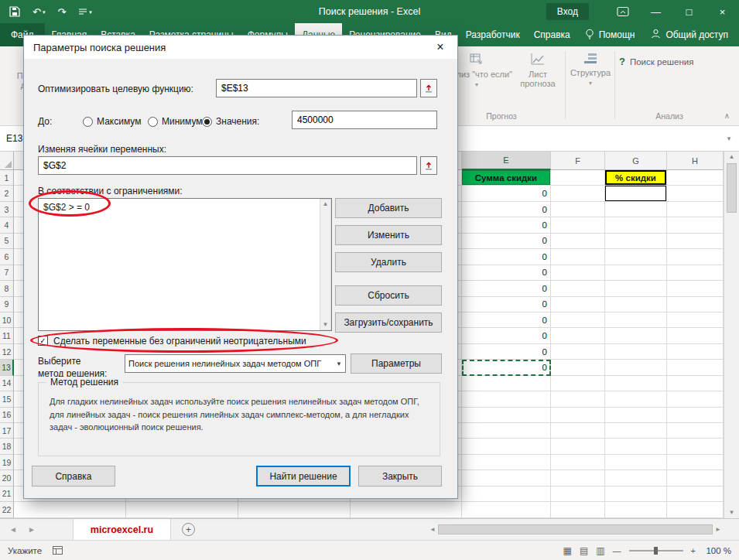 Image resolution: width=739 pixels, height=560 pixels. Describe the element at coordinates (695, 336) in the screenshot. I see `cell-H11` at that location.